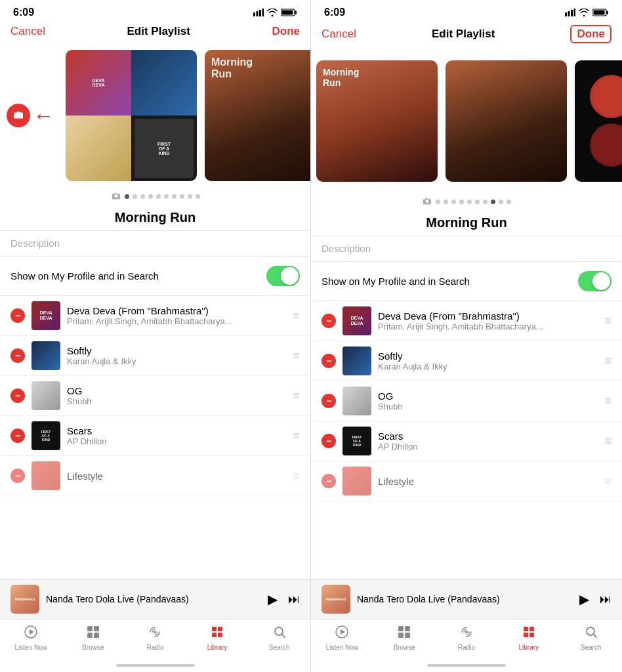  Describe the element at coordinates (131, 116) in the screenshot. I see `artwork-collage: DEVADEVA FIRSTOF AKIND` at that location.